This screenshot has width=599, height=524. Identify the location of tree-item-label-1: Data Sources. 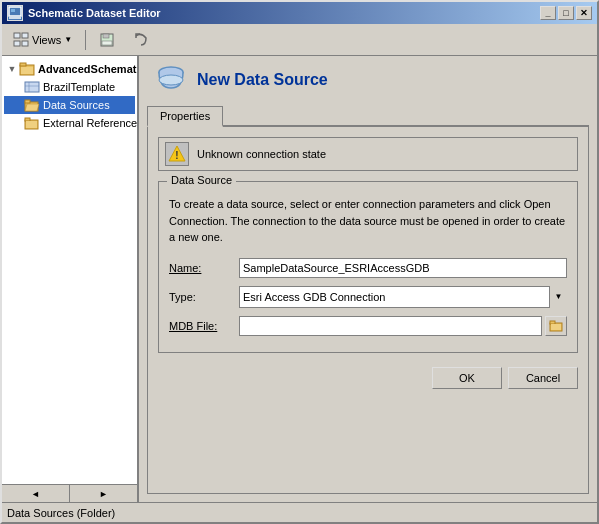
(76, 105).